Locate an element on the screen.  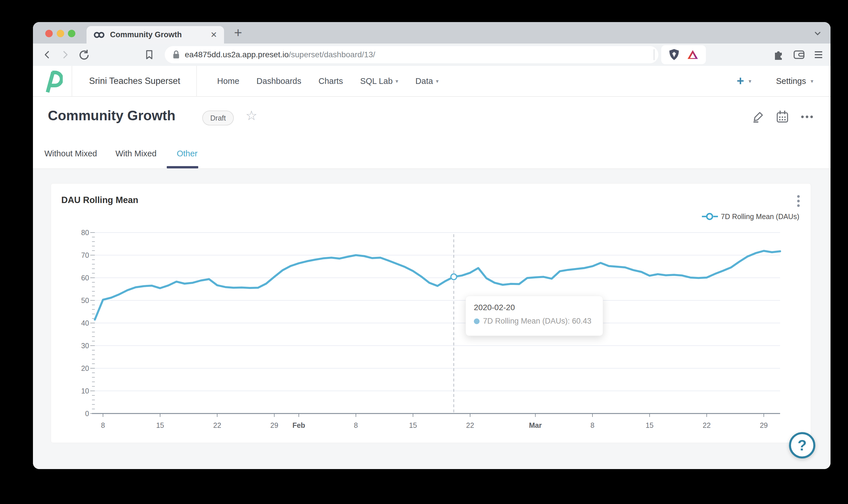
browser-tab: Community Growth ✕ is located at coordinates (155, 35).